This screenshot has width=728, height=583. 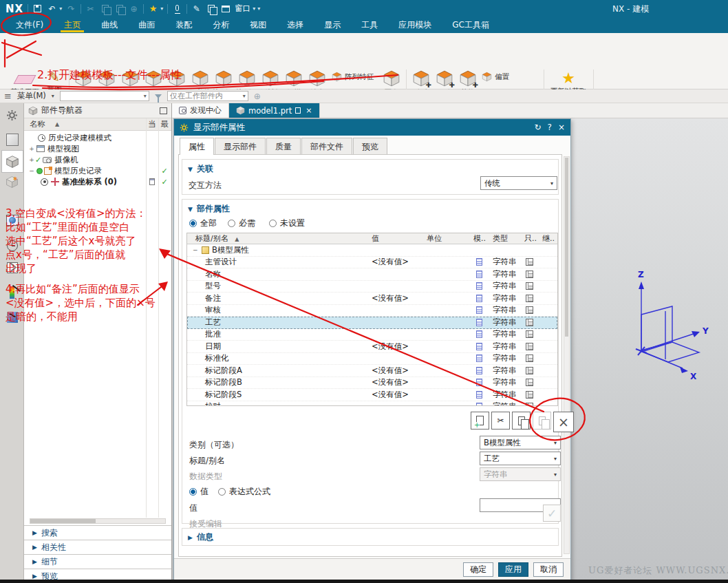 What do you see at coordinates (12, 161) in the screenshot?
I see `part-navigator-icon` at bounding box center [12, 161].